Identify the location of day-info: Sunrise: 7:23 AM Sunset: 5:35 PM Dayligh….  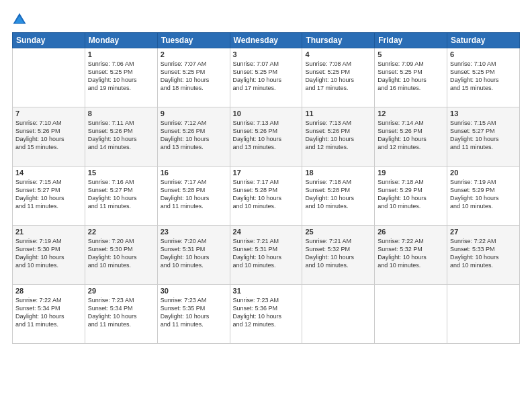
(193, 313).